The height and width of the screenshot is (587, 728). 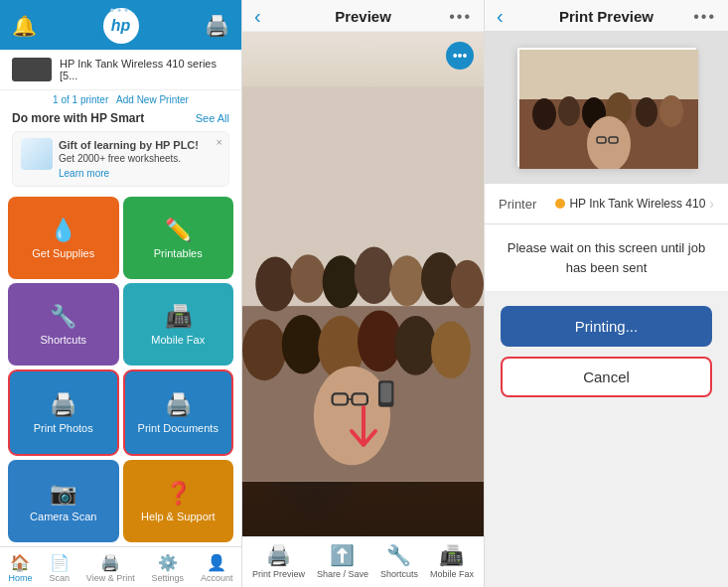 I want to click on get-supplies-label: Get Supplies, so click(x=64, y=253).